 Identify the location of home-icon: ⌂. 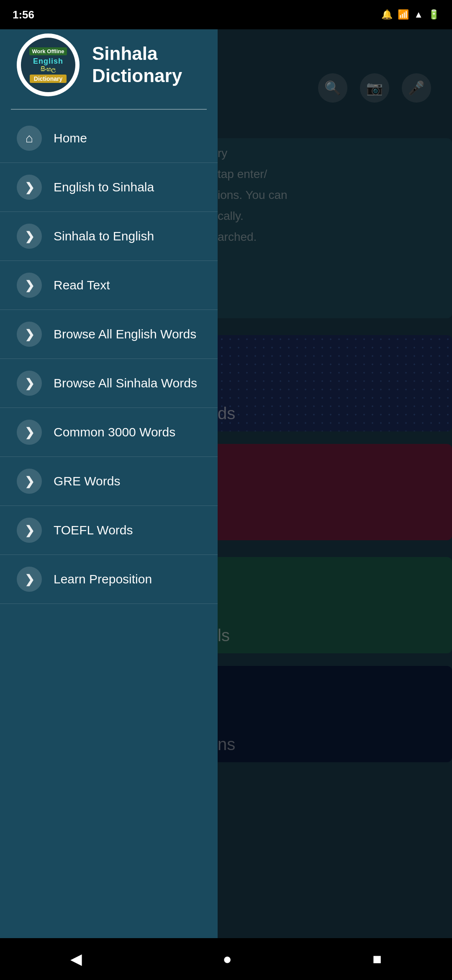
(29, 138).